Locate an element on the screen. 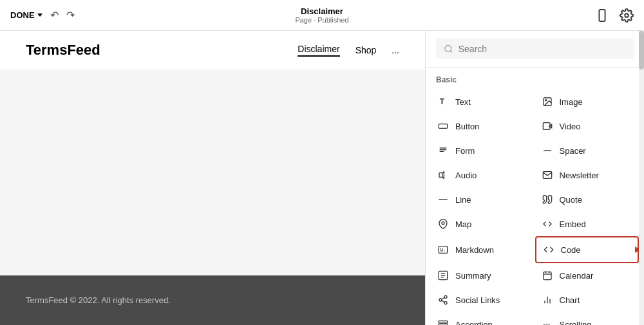 The width and height of the screenshot is (644, 325). grid-item-map: Map is located at coordinates (483, 224).